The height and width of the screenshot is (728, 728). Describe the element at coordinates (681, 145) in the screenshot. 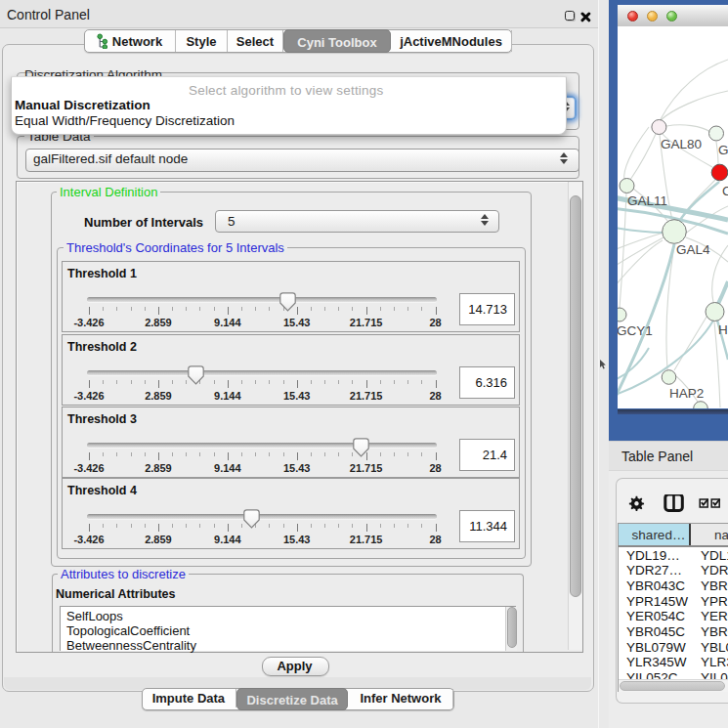

I see `svg-text: GAL80` at that location.